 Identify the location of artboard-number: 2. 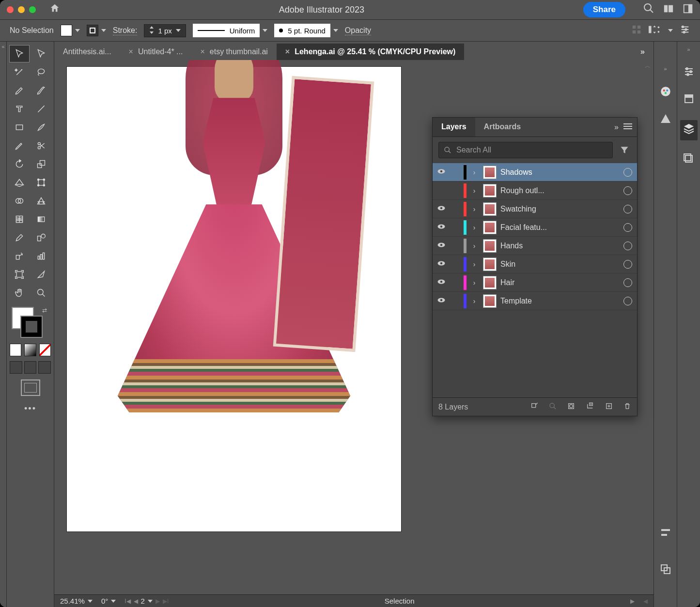
(143, 601).